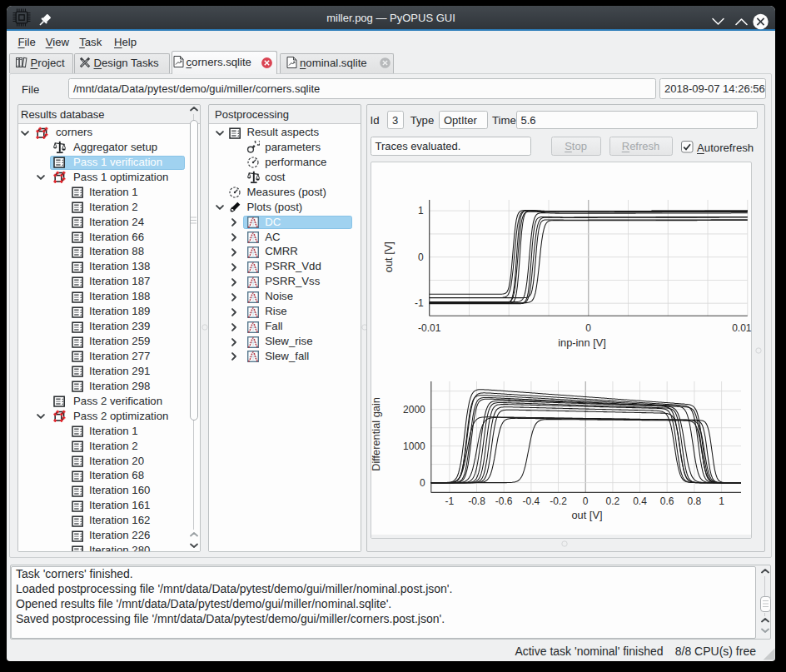 Image resolution: width=786 pixels, height=672 pixels. What do you see at coordinates (742, 328) in the screenshot?
I see `svg-text: 0.01` at bounding box center [742, 328].